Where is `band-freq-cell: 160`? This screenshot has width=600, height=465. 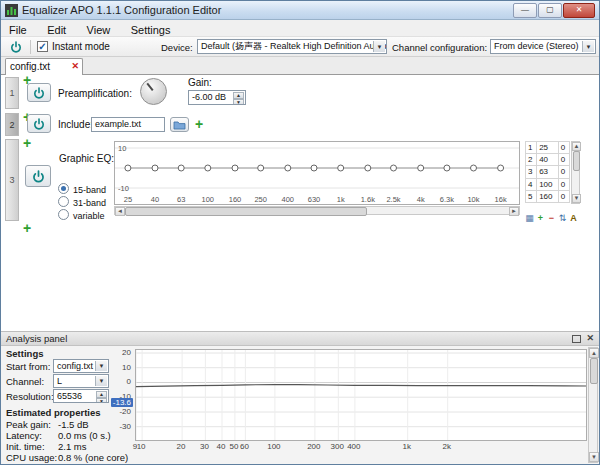 band-freq-cell: 160 is located at coordinates (548, 196).